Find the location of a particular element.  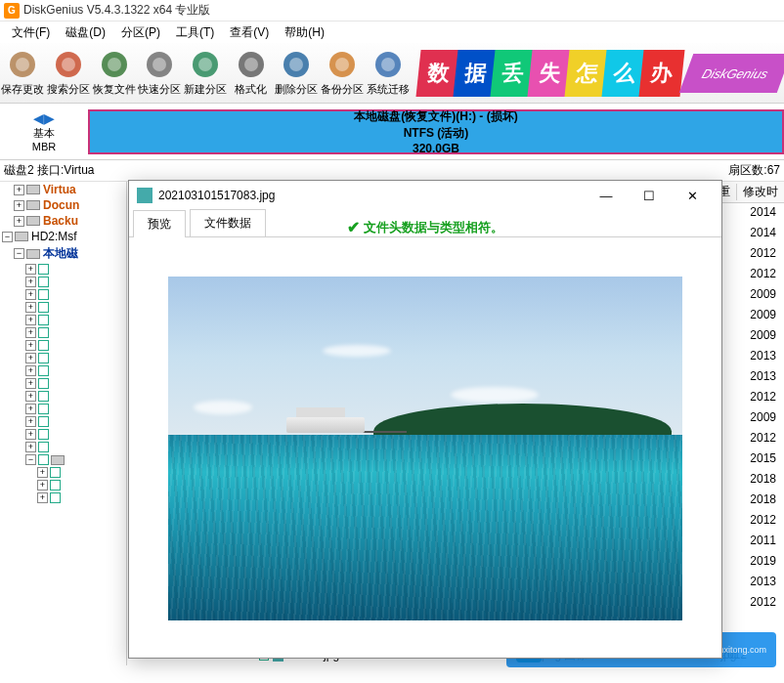

col-modified: 修改时 is located at coordinates (761, 192).